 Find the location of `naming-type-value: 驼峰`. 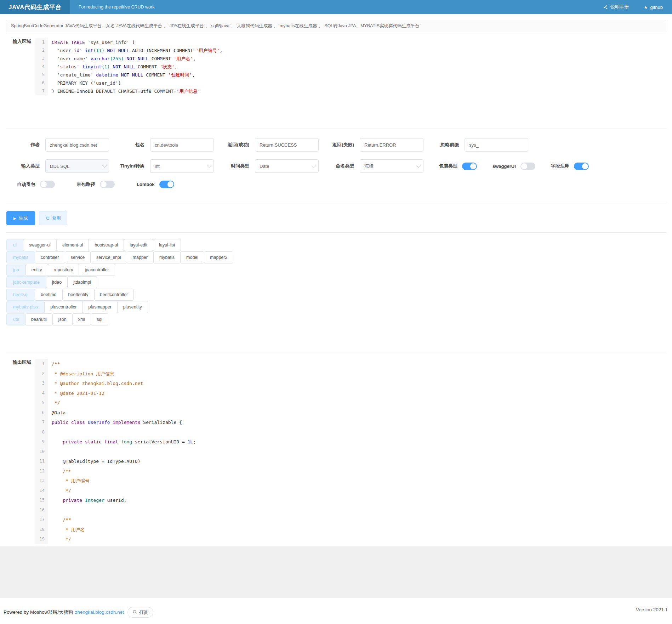

naming-type-value: 驼峰 is located at coordinates (390, 166).